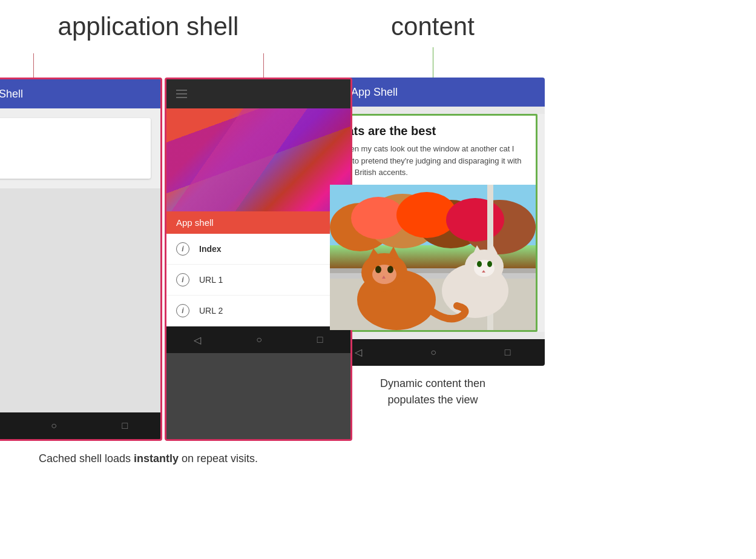 The image size is (756, 559). What do you see at coordinates (211, 249) in the screenshot?
I see `drawer-item-label-0: Index` at bounding box center [211, 249].